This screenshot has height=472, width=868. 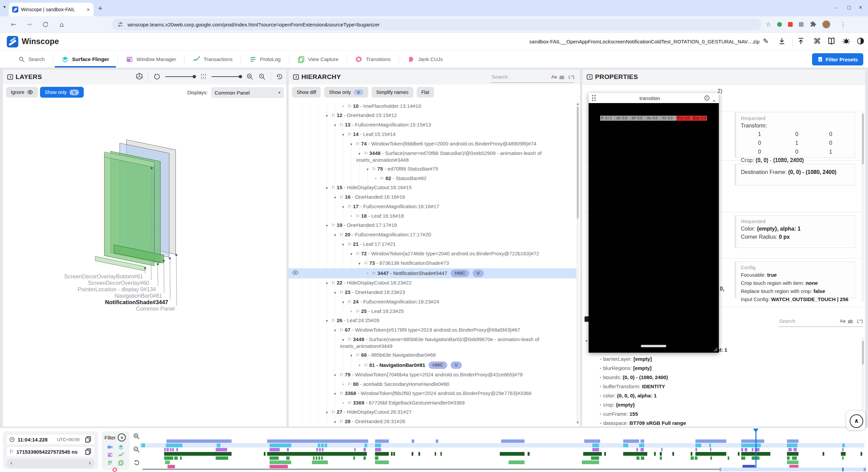 I want to click on hierarchy-row: •⚐25 - Leaf:18:23#25, so click(x=433, y=311).